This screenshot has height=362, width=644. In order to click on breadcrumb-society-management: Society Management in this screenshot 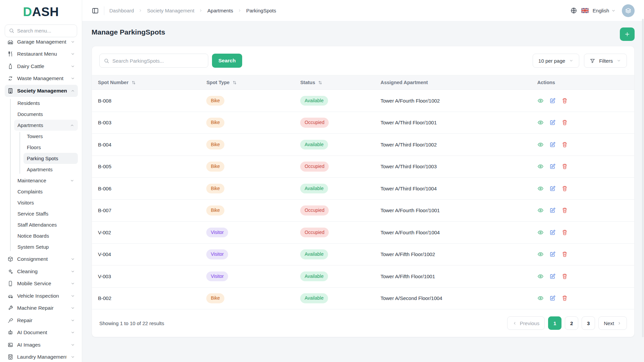, I will do `click(170, 11)`.